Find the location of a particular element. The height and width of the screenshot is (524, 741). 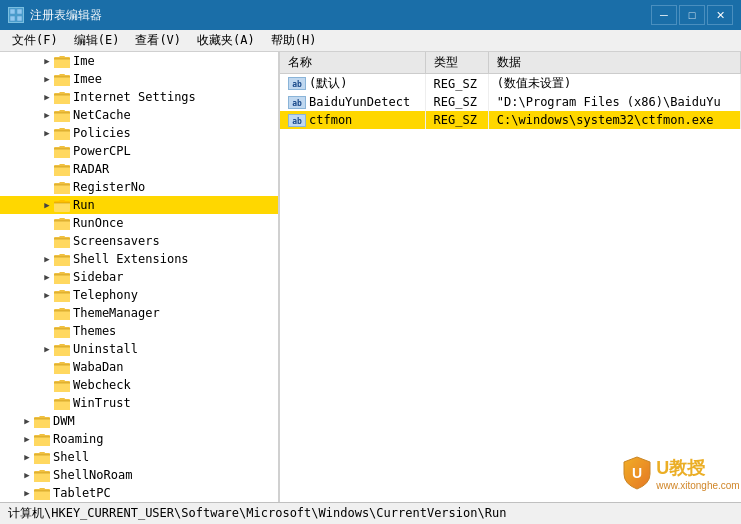

tree-item-label: DWM is located at coordinates (64, 421).